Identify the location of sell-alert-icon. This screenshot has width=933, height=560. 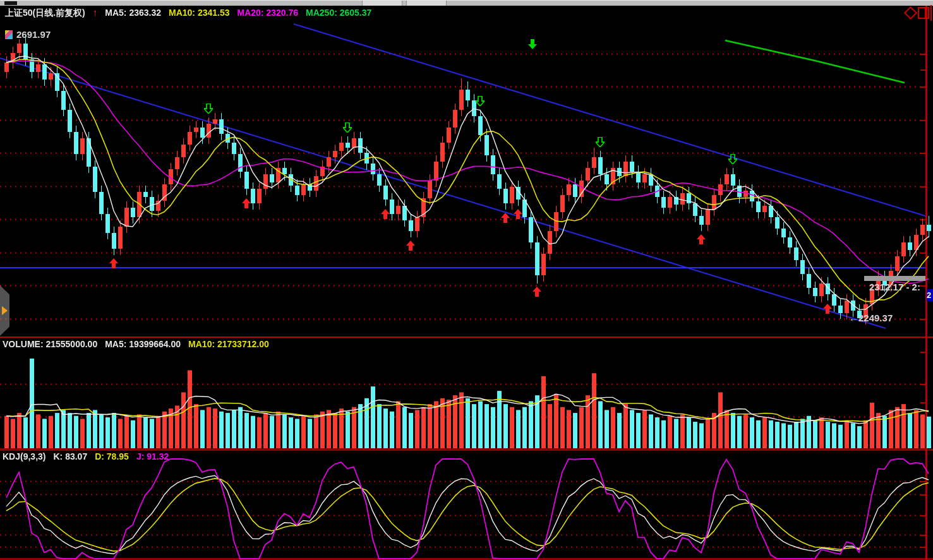
(533, 44).